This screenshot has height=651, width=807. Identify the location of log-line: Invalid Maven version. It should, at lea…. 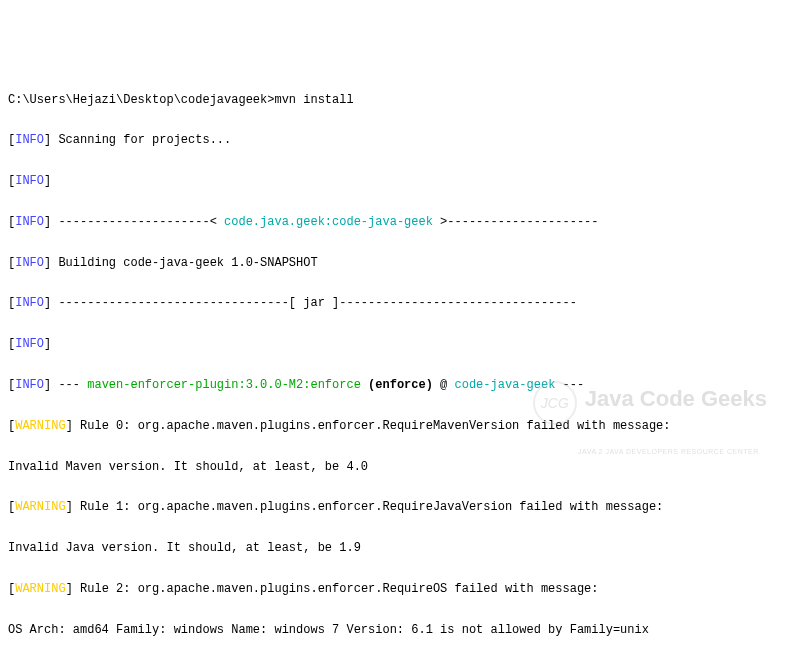
(404, 467).